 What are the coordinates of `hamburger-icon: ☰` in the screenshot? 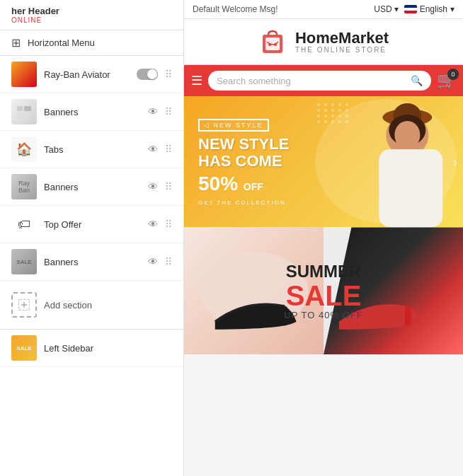 It's located at (197, 81).